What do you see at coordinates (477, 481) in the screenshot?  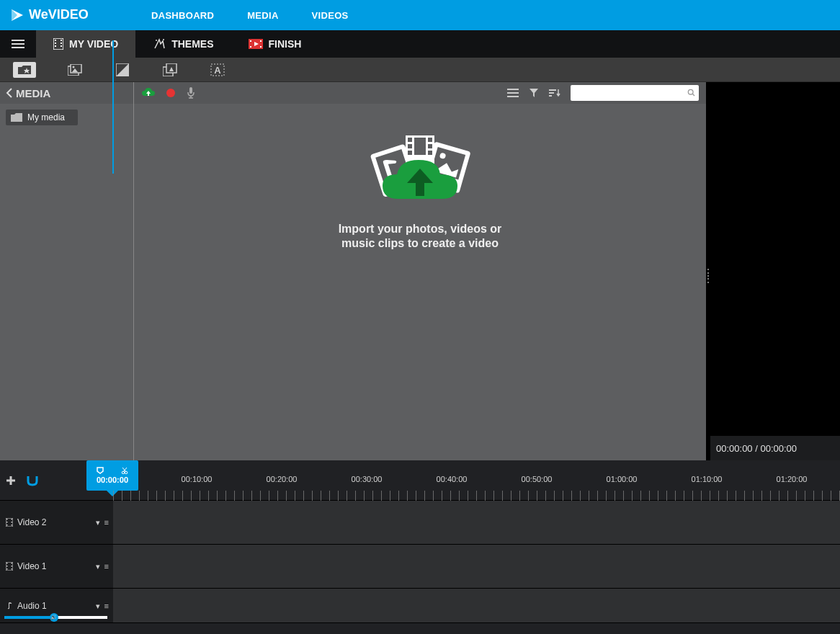 I see `time-ruler: 00:10:0000:20:0000:30:0000:40:0000:50:00…` at bounding box center [477, 481].